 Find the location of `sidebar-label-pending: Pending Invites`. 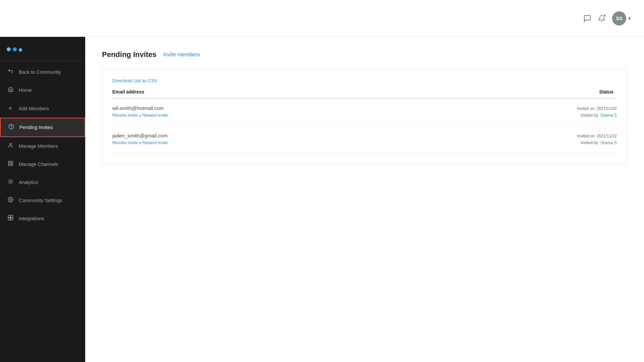

sidebar-label-pending: Pending Invites is located at coordinates (36, 127).